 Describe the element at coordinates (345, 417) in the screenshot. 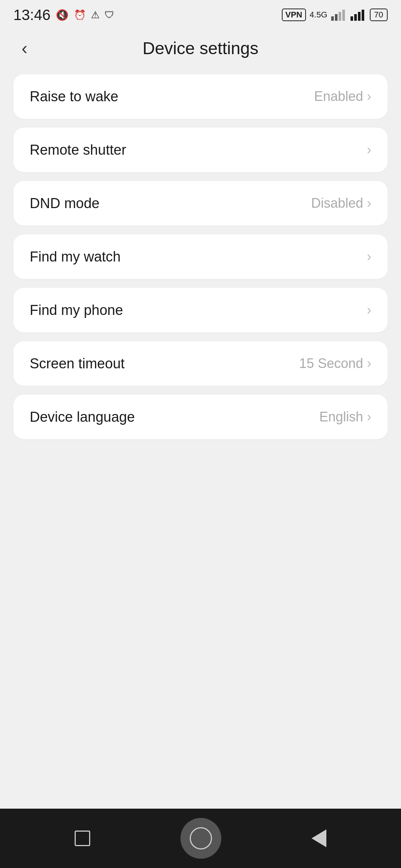

I see `settings-right-device-language: English ›` at that location.